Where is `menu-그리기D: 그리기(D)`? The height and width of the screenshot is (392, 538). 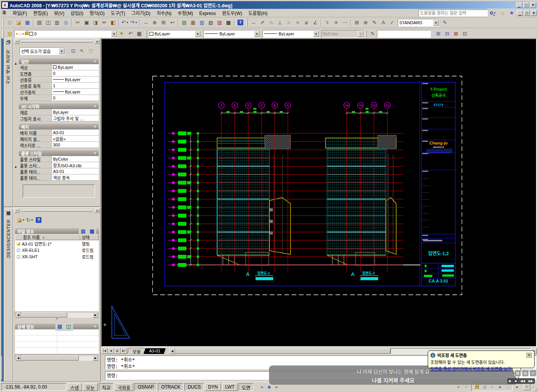 menu-그리기D: 그리기(D) is located at coordinates (141, 13).